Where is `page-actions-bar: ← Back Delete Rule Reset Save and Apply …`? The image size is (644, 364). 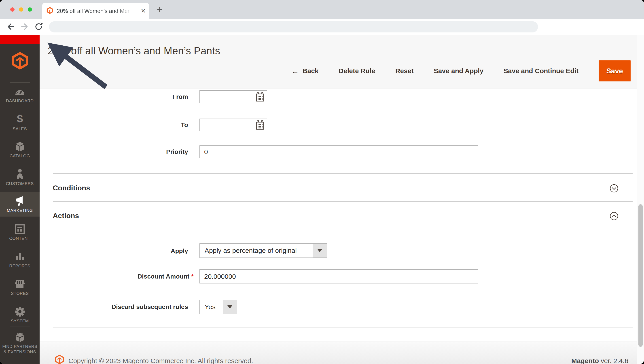 page-actions-bar: ← Back Delete Rule Reset Save and Apply … is located at coordinates (461, 71).